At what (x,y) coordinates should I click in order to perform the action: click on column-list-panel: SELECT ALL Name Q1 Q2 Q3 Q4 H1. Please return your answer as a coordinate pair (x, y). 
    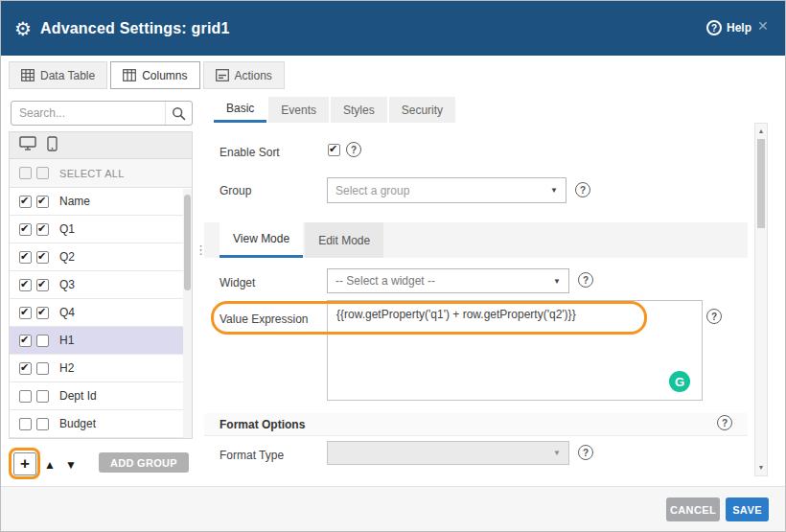
    Looking at the image, I should click on (101, 286).